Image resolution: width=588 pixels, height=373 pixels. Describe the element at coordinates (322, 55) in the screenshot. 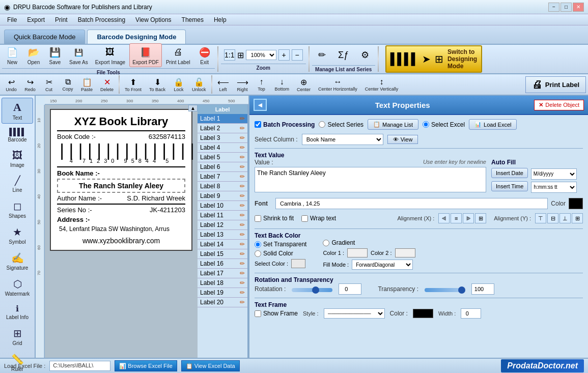

I see `edit-icon-btn: ✏` at that location.